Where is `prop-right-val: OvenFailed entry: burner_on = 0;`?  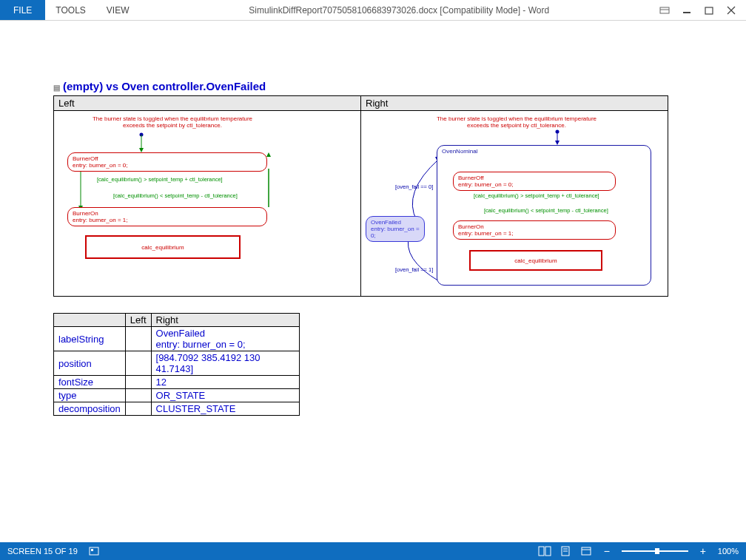 prop-right-val: OvenFailed entry: burner_on = 0; is located at coordinates (225, 339).